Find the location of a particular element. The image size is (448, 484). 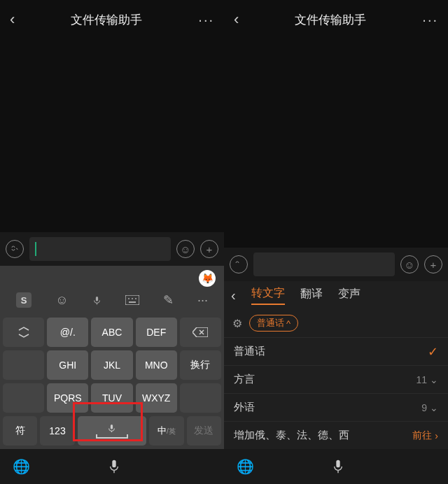

handwriting-icon: ✎ is located at coordinates (168, 300).